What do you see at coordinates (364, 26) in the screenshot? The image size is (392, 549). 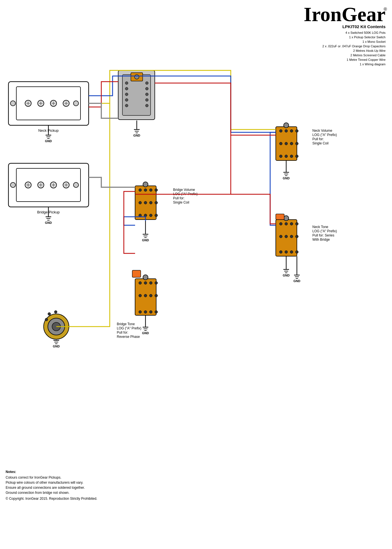 I see `svg-text: LPKIT02 Kit Contents` at bounding box center [364, 26].